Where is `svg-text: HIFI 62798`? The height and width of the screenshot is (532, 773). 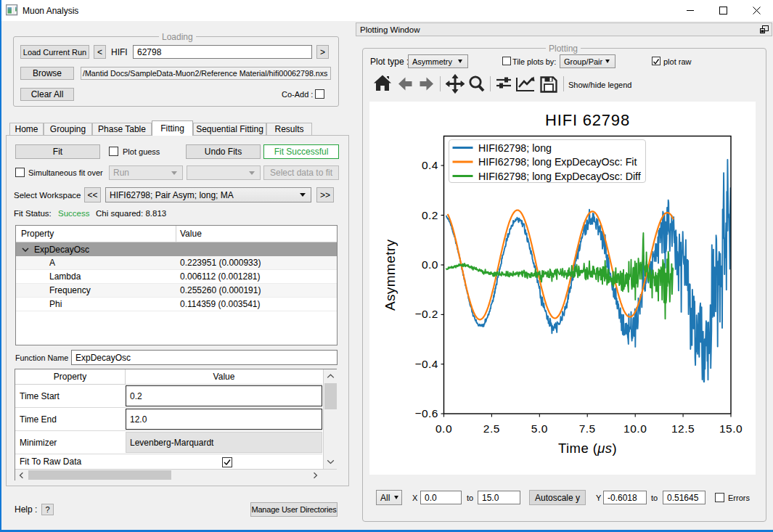
svg-text: HIFI 62798 is located at coordinates (588, 120).